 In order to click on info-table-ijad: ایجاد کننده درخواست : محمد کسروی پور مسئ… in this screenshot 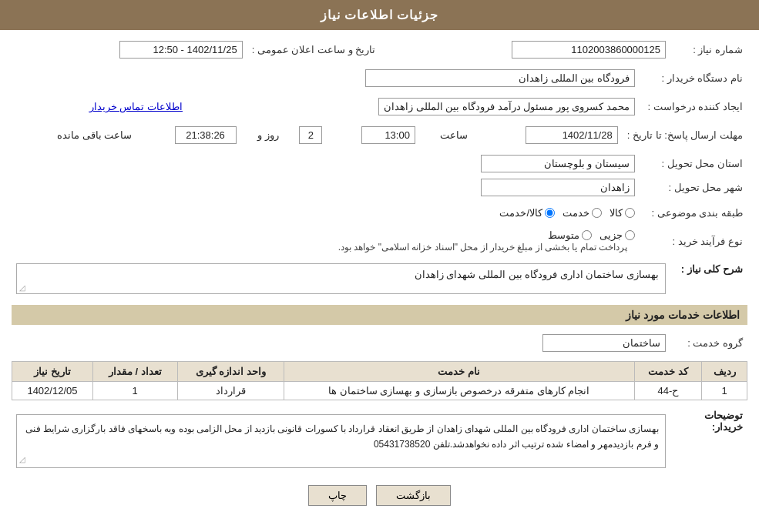, I will do `click(379, 106)`.